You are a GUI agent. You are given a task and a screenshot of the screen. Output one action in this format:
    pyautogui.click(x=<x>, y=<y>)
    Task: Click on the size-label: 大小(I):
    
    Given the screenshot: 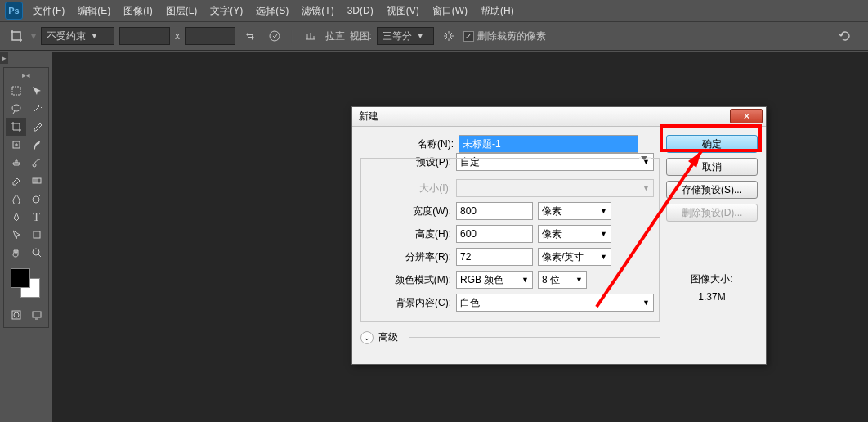 What is the action you would take?
    pyautogui.click(x=411, y=188)
    